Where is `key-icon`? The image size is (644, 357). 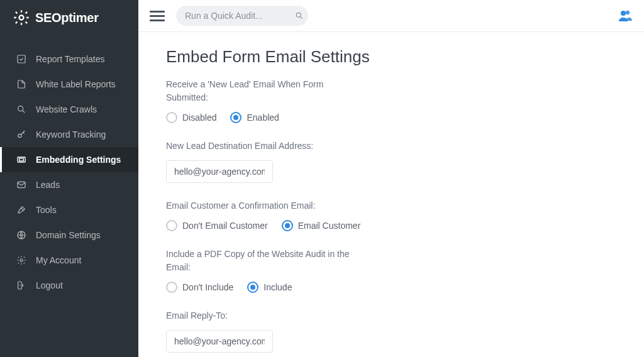
key-icon is located at coordinates (21, 135).